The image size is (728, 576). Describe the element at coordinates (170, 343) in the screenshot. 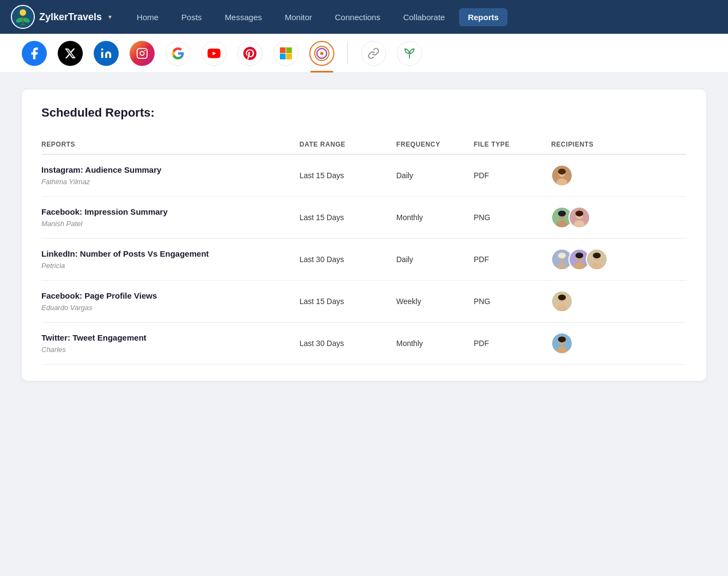

I see `report-name-cell: Twitter: Tweet EngagementCharles` at that location.